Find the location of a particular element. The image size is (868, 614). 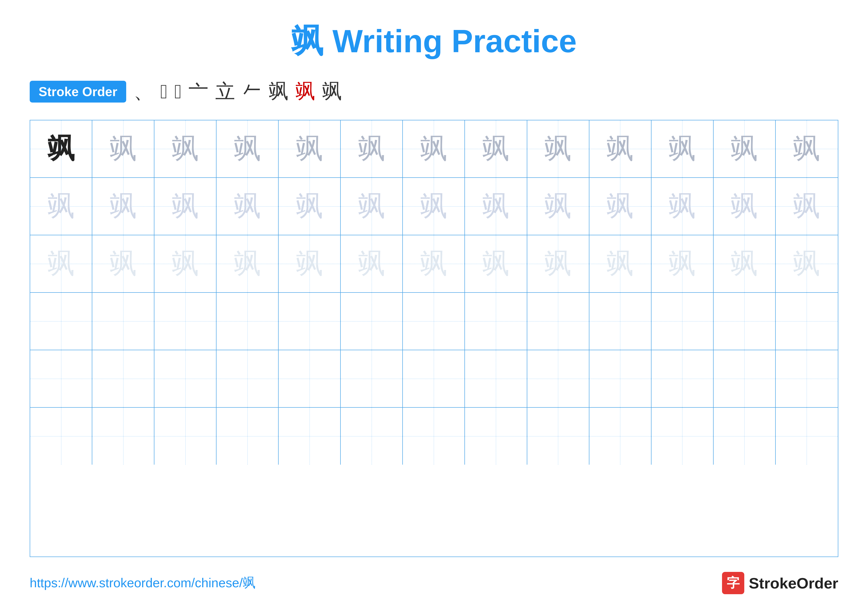

cell-3-6: 飒 is located at coordinates (372, 264).